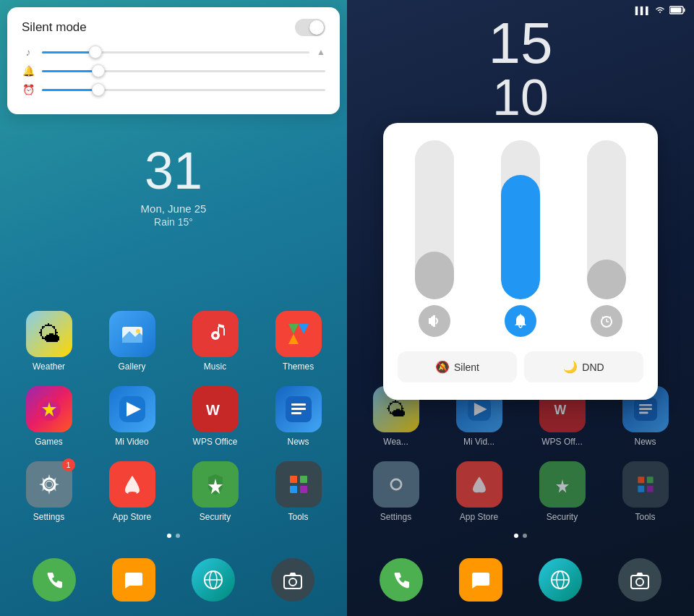 This screenshot has height=616, width=694. What do you see at coordinates (174, 171) in the screenshot?
I see `date-number: 31` at bounding box center [174, 171].